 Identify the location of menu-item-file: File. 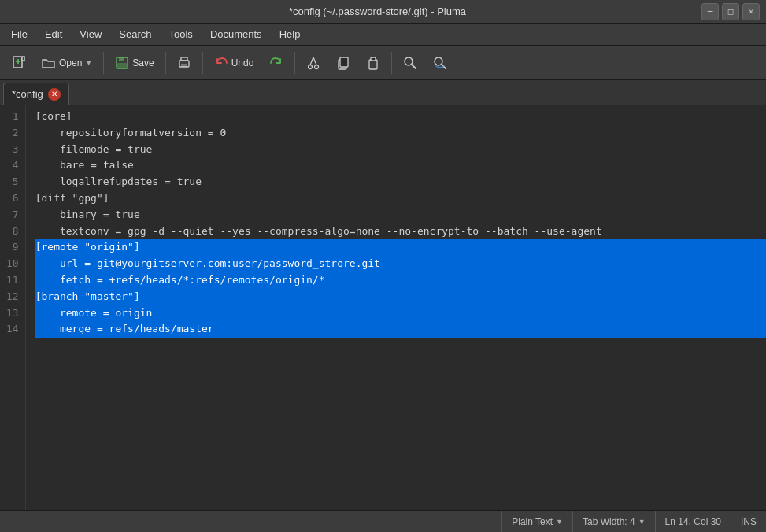
(19, 35).